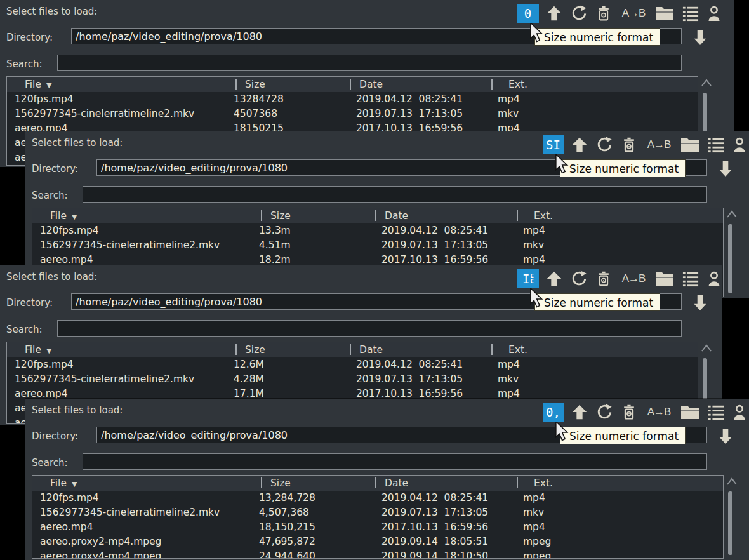 This screenshot has width=749, height=560. What do you see at coordinates (70, 231) in the screenshot?
I see `file-name-cell: 120fps.mp4` at bounding box center [70, 231].